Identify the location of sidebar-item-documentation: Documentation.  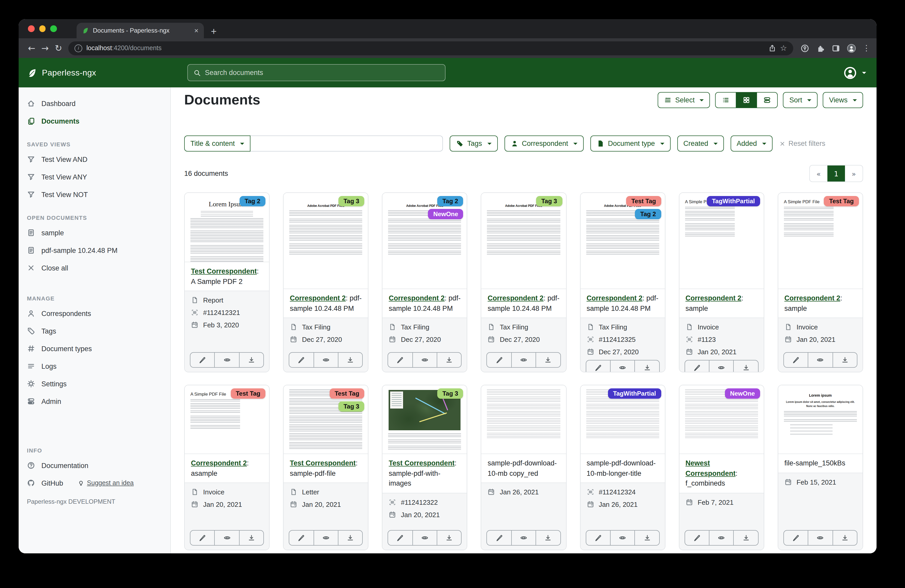
(94, 465).